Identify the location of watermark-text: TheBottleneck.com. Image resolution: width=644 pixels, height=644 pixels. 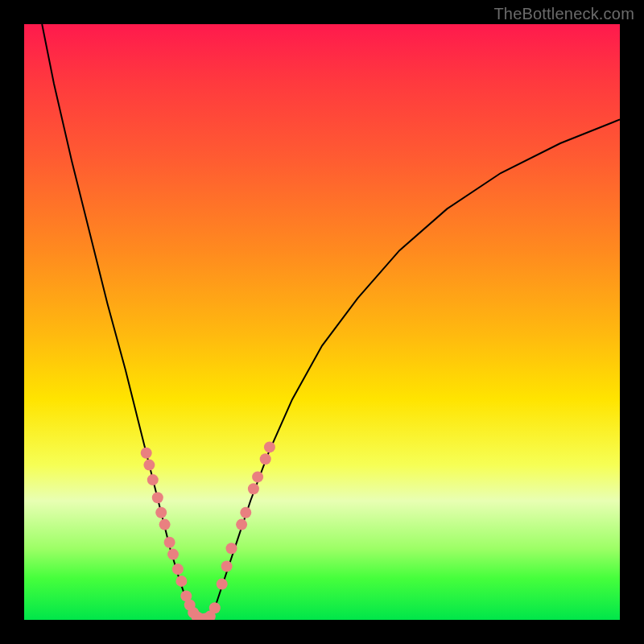
(564, 14).